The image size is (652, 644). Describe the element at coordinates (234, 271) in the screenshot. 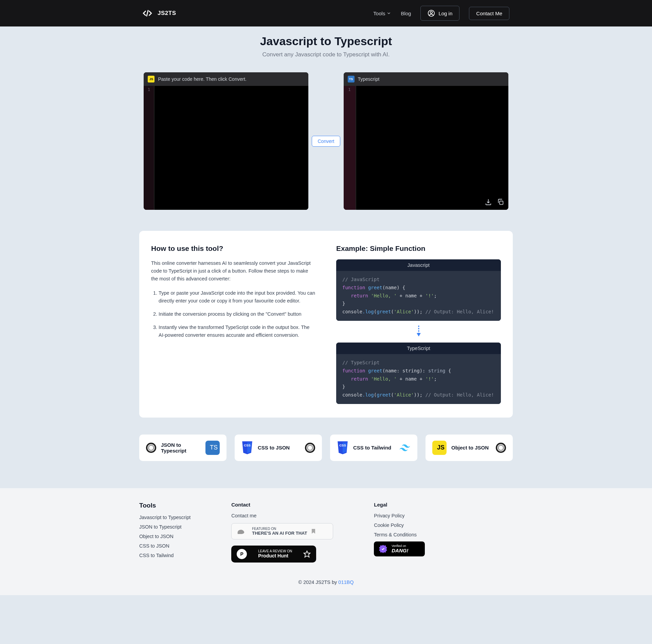

I see `how-to-intro: This online converter harnesses AI to se…` at that location.